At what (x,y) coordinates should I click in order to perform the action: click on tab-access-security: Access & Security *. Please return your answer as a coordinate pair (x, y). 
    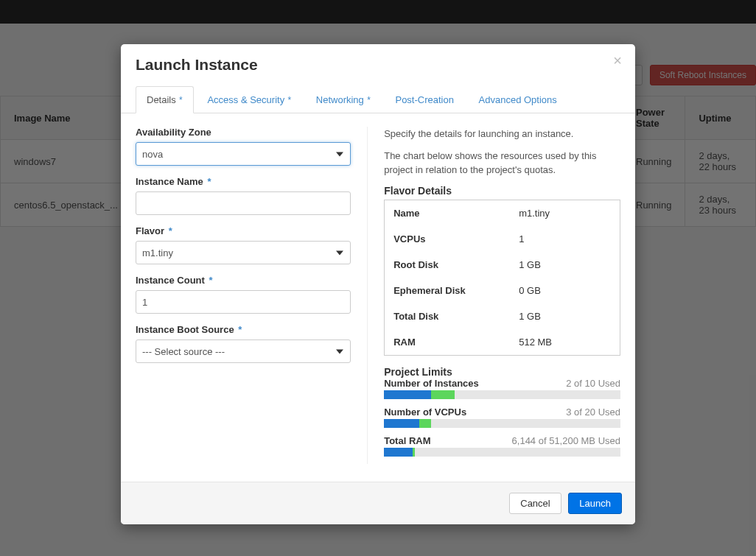
    Looking at the image, I should click on (249, 99).